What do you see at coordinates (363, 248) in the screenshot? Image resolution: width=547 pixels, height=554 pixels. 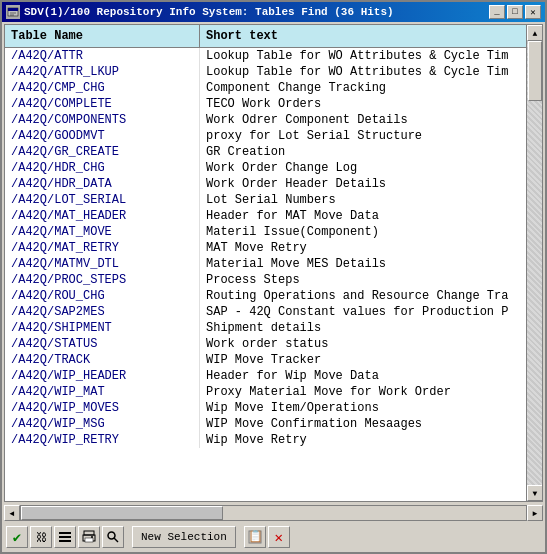 I see `cell-short-text: MAT Move Retry` at bounding box center [363, 248].